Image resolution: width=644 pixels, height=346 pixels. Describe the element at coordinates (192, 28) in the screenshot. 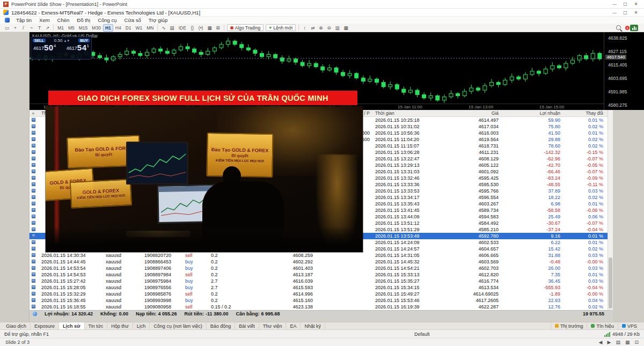

I see `toolbar-icon-3: {}` at that location.